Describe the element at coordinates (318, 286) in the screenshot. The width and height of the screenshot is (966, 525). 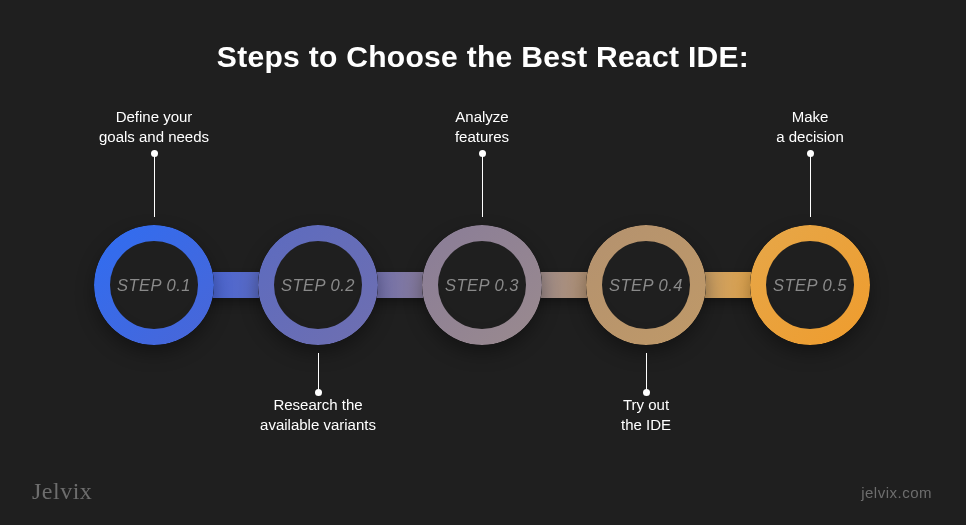
I see `step-label-2: STEP 0.2` at that location.